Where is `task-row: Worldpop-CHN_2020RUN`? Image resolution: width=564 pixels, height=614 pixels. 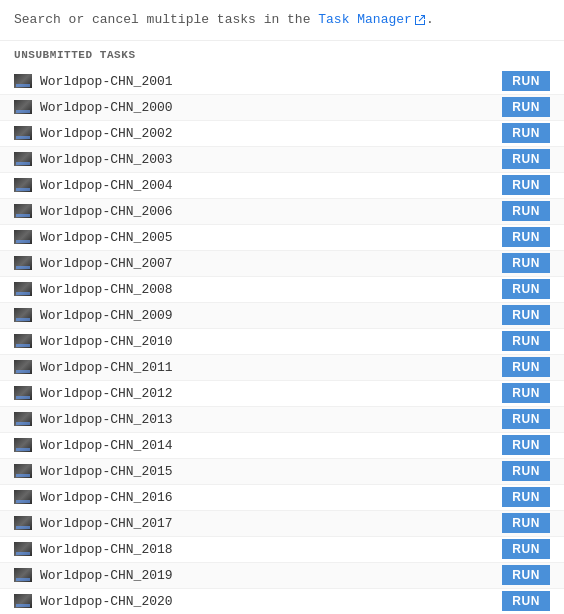 task-row: Worldpop-CHN_2020RUN is located at coordinates (282, 602).